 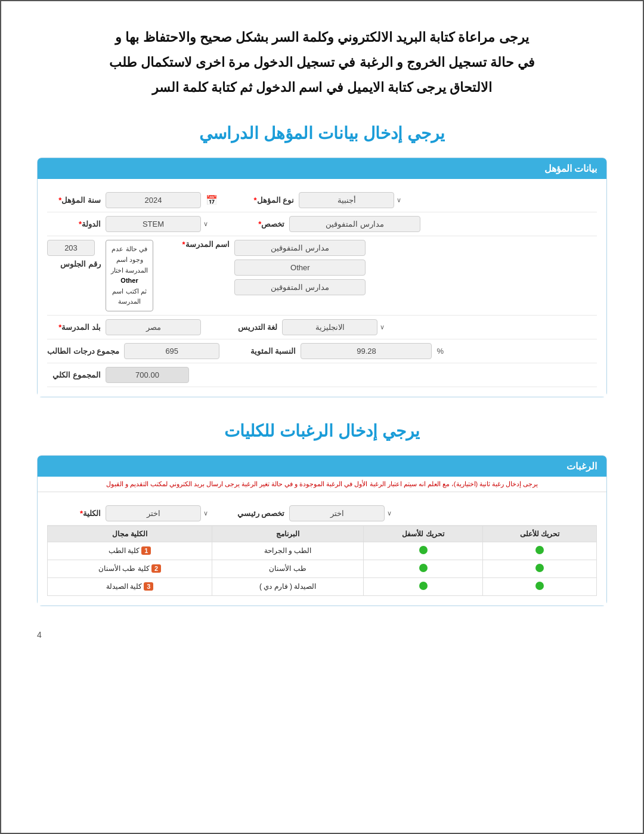 I want to click on balda-label: بلد المدرسة*, so click(x=74, y=327).